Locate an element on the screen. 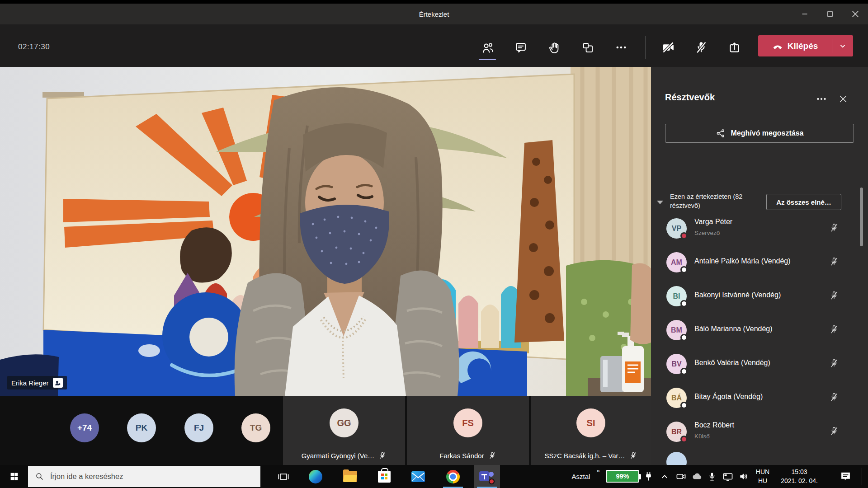 The width and height of the screenshot is (868, 488). participant-row: AM Antalné Palkó Mária (Vendég) is located at coordinates (754, 262).